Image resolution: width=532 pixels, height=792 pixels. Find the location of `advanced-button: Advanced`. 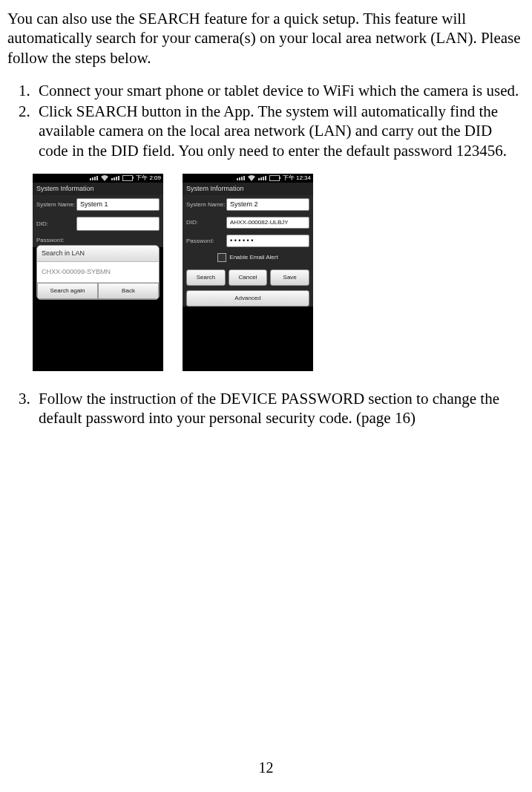

advanced-button: Advanced is located at coordinates (248, 298).